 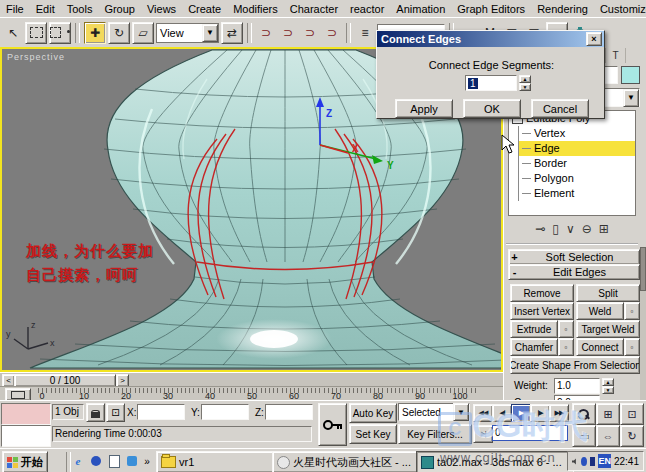 What do you see at coordinates (575, 365) in the screenshot?
I see `create-shape-button: Create Shape From Selection` at bounding box center [575, 365].